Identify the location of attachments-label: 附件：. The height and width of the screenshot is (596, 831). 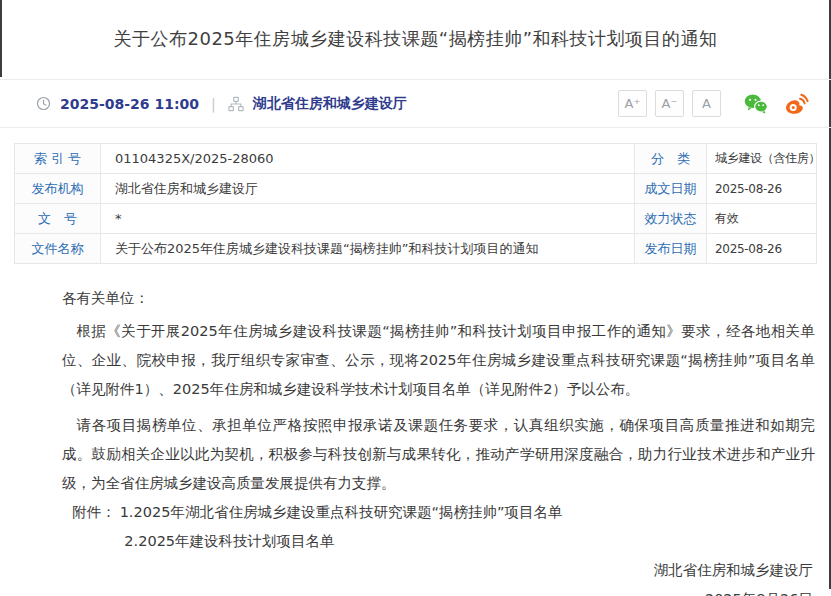
(94, 512).